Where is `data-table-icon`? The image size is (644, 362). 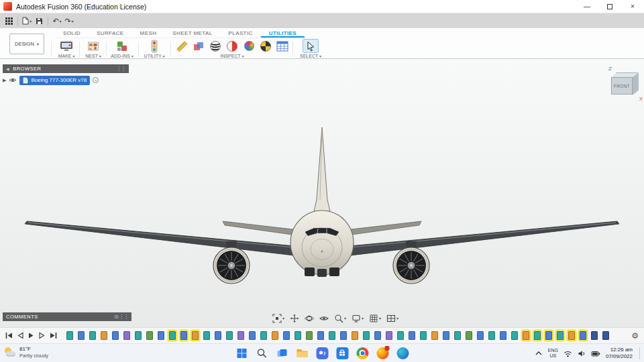 data-table-icon is located at coordinates (282, 46).